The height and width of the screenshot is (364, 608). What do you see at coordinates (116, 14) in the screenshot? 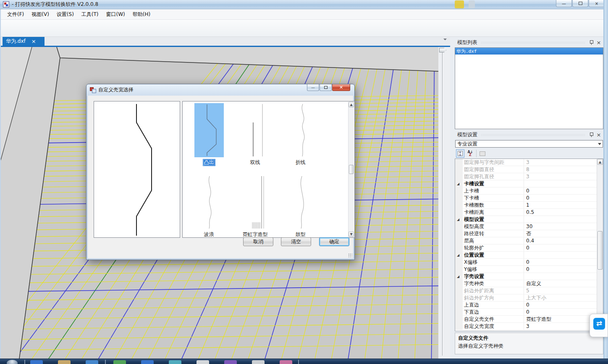
I see `menu-item-4: 窗口(W)` at bounding box center [116, 14].